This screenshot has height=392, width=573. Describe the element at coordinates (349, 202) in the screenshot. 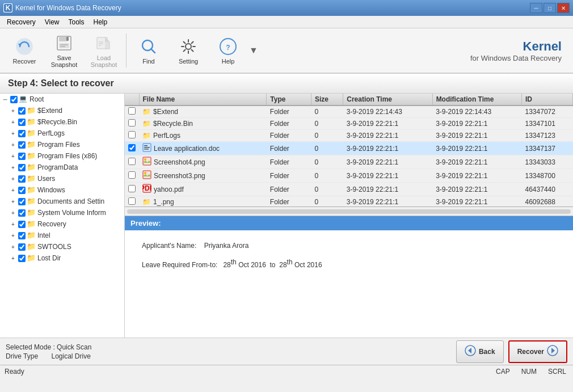

I see `table-row: 📁1_.pngFolder03-9-2019 22:21:13-9-2019 2…` at that location.